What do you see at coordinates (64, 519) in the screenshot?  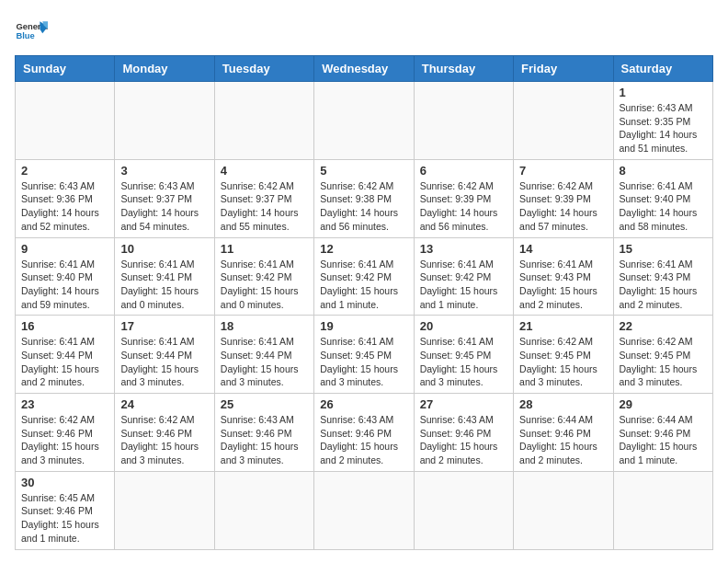 I see `day-info: Sunrise: 6:45 AMSunset: 9:46 PMDaylight:…` at bounding box center [64, 519].